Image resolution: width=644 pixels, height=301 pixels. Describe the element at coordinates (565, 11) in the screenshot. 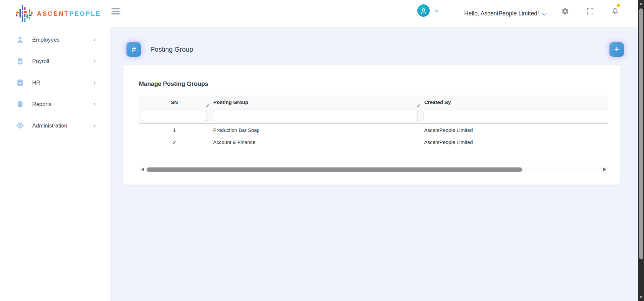

I see `settings-gear-icon` at that location.